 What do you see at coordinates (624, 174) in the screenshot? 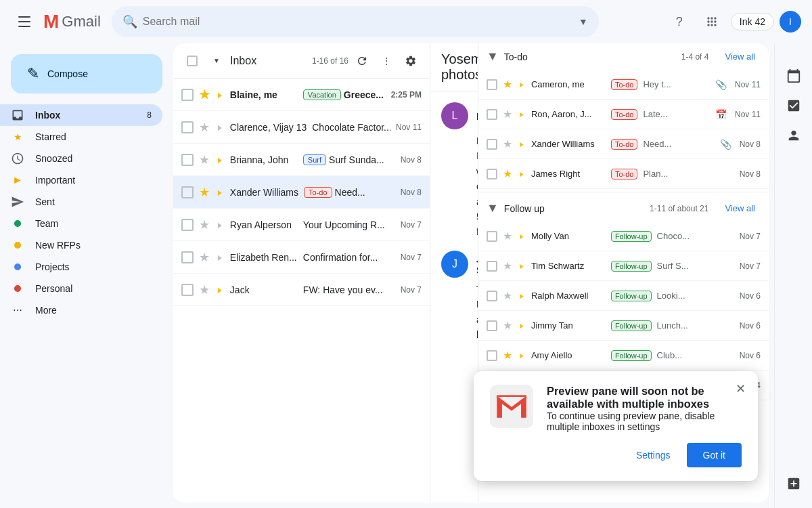
I see `panel-email-row: ★ ► James Right To-do Plan... Nov 8` at bounding box center [624, 174].